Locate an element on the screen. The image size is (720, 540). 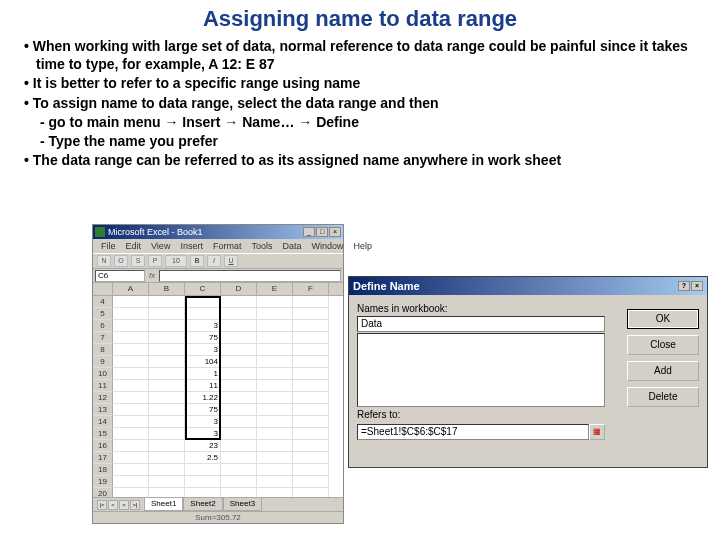
cell: 75 is located at coordinates (203, 338).